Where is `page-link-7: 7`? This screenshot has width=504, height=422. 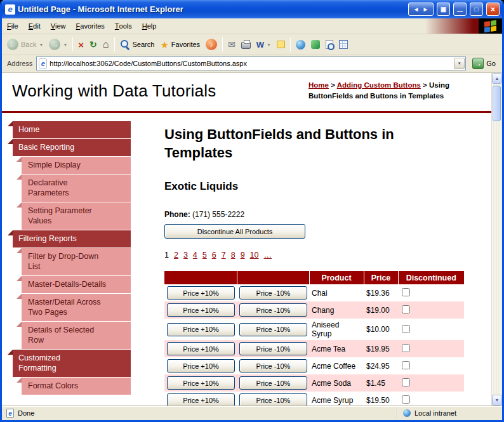
page-link-7: 7 is located at coordinates (223, 255).